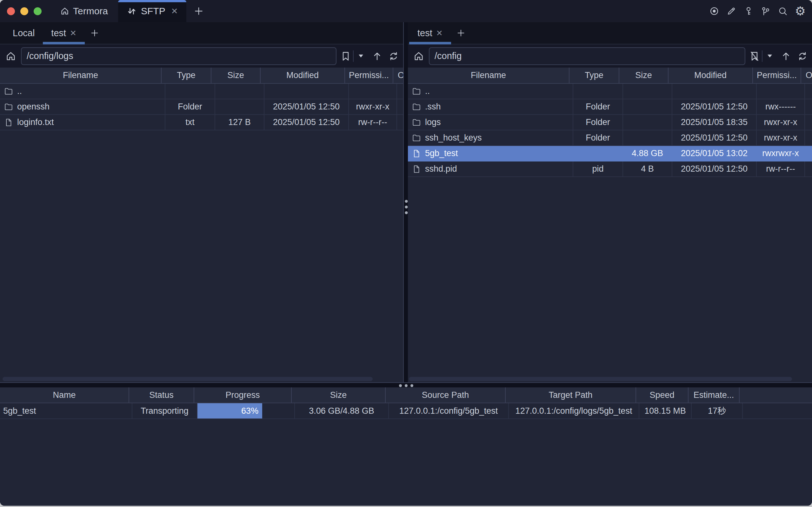 Image resolution: width=812 pixels, height=507 pixels. Describe the element at coordinates (19, 91) in the screenshot. I see `filename-label: ..` at that location.